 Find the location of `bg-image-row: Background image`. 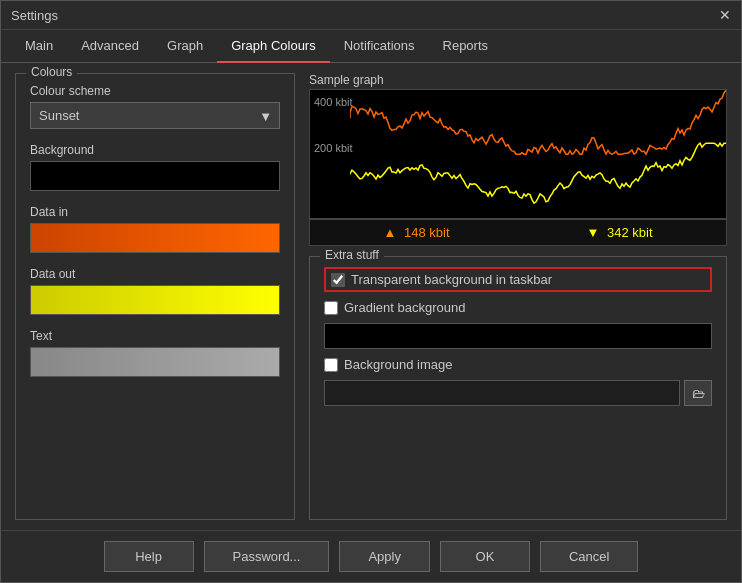

bg-image-row: Background image is located at coordinates (518, 364).